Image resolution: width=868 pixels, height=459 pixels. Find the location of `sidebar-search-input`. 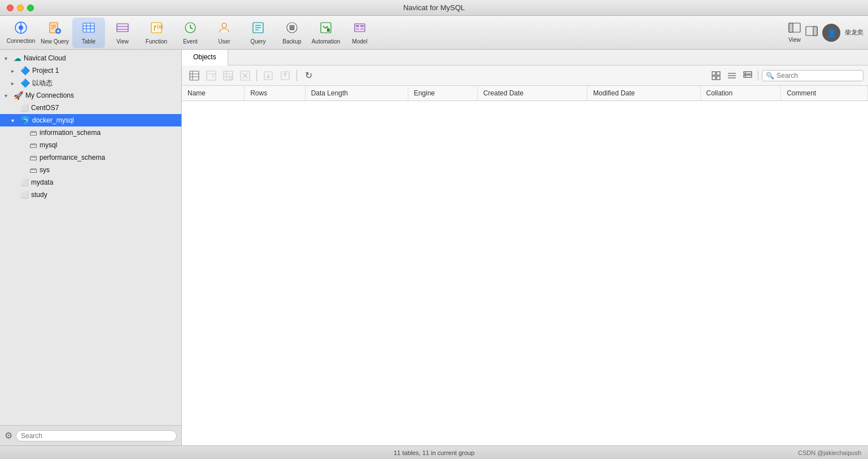

sidebar-search-input is located at coordinates (96, 436).